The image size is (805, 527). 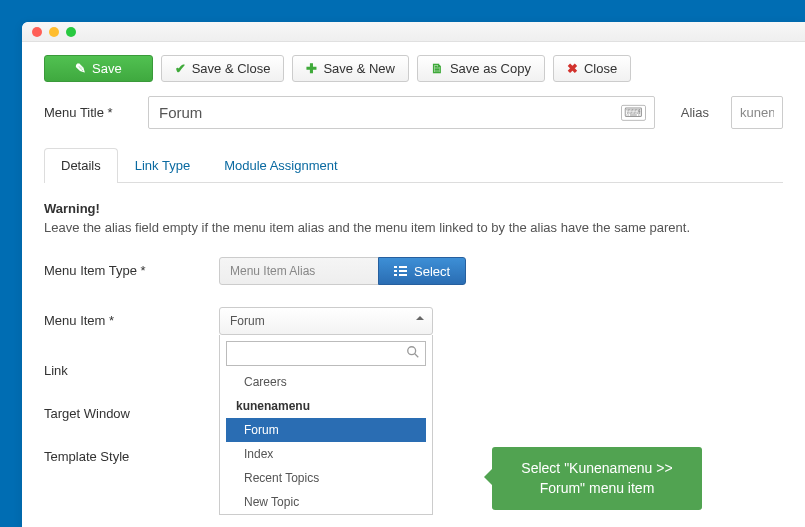 What do you see at coordinates (326, 354) in the screenshot?
I see `combo-search` at bounding box center [326, 354].